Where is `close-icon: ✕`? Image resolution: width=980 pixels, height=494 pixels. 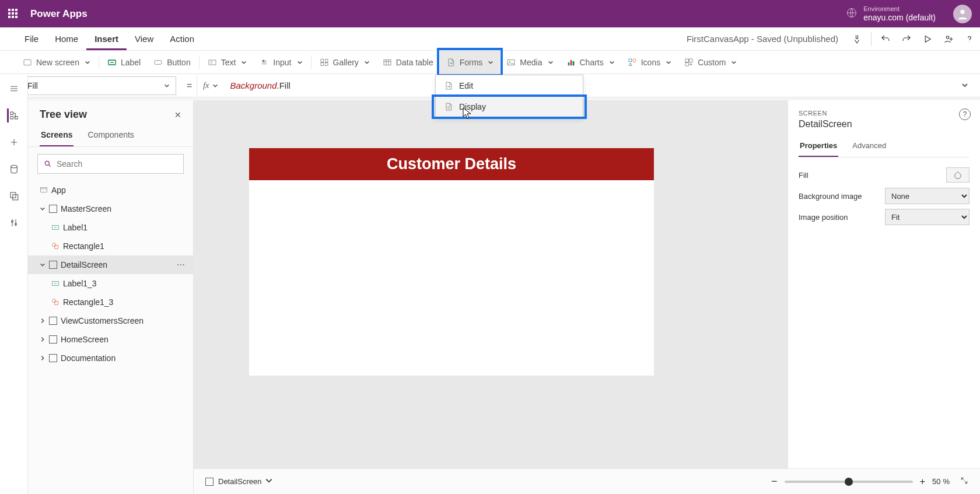 close-icon: ✕ is located at coordinates (178, 115).